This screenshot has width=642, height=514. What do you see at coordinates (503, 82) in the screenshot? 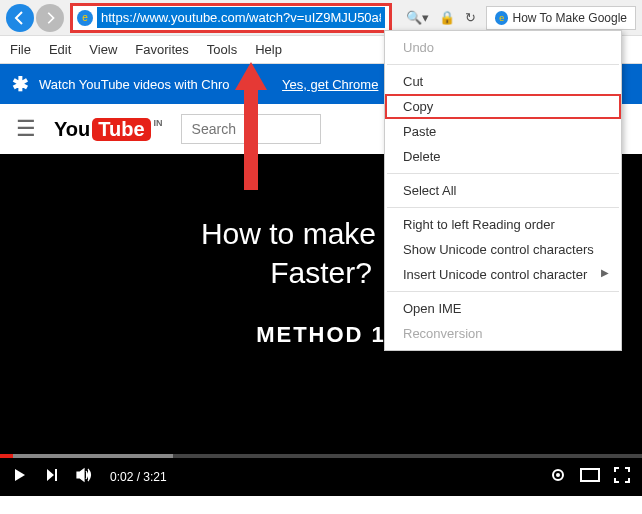
I see `ctx-cut: Cut` at bounding box center [503, 82].